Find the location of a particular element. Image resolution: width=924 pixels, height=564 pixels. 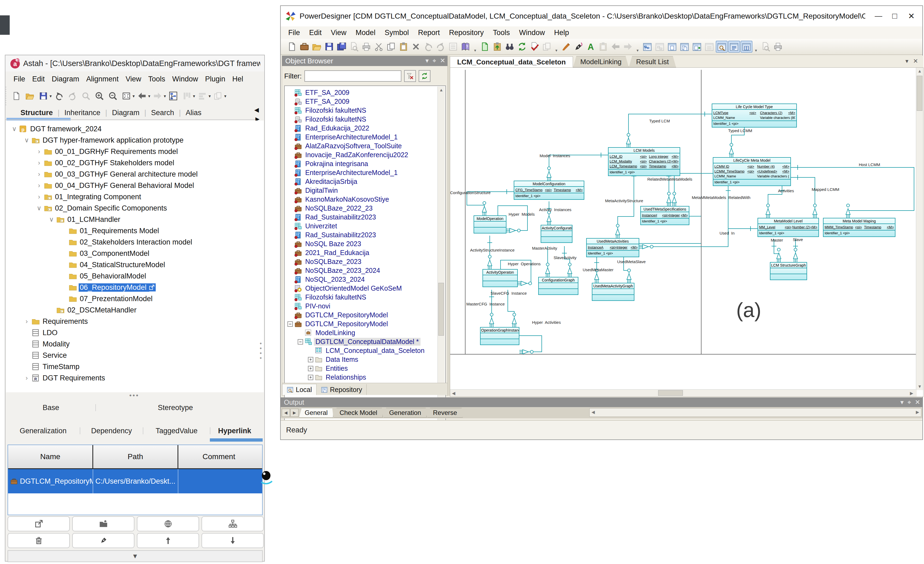

column-header-name: Name is located at coordinates (51, 457).